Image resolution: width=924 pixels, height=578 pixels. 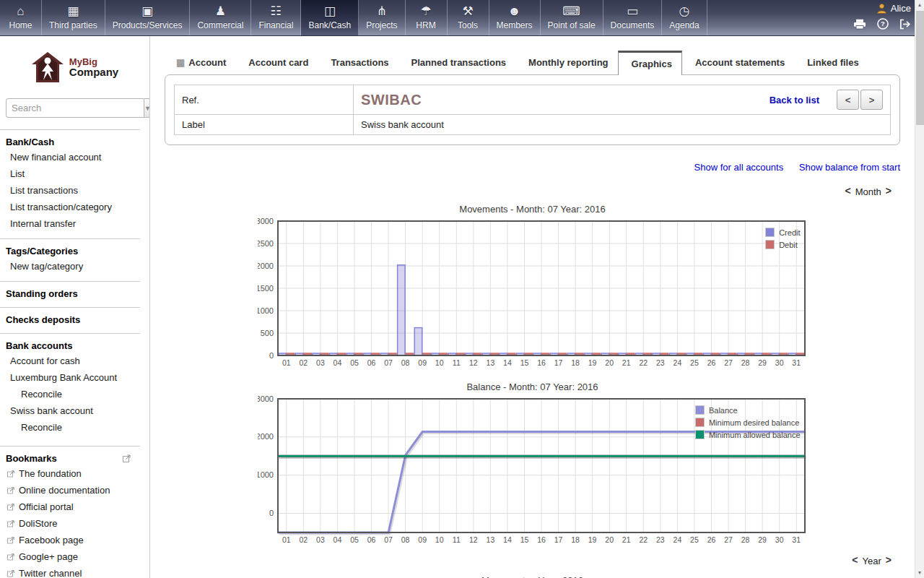 What do you see at coordinates (739, 168) in the screenshot?
I see `show-all-accounts-link: Show for all accounts` at bounding box center [739, 168].